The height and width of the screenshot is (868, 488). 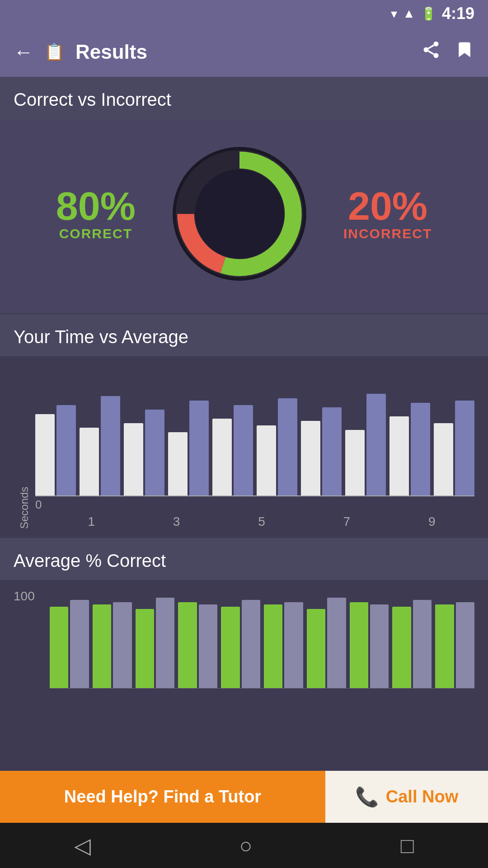 What do you see at coordinates (394, 14) in the screenshot?
I see `wifi-icon: ▾` at bounding box center [394, 14].